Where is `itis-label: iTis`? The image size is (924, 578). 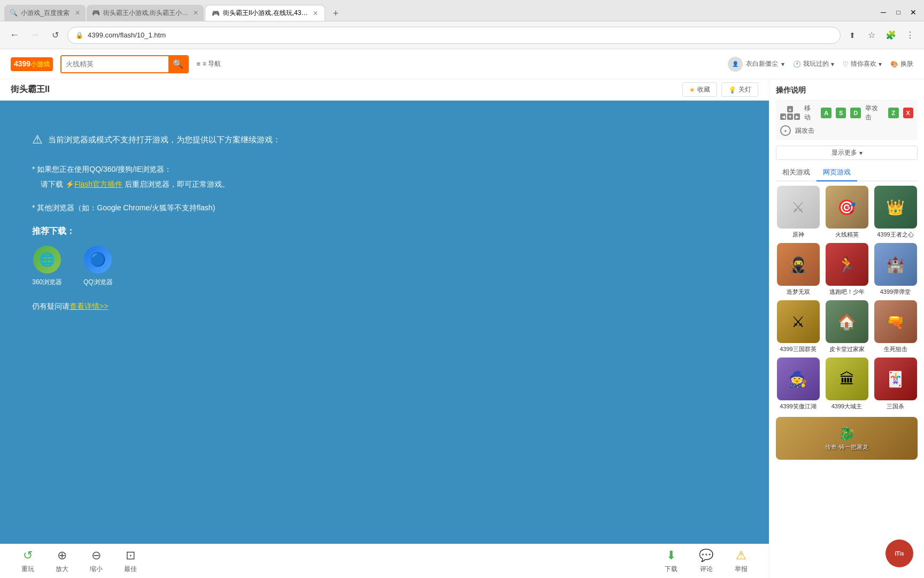 itis-label: iTis is located at coordinates (899, 553).